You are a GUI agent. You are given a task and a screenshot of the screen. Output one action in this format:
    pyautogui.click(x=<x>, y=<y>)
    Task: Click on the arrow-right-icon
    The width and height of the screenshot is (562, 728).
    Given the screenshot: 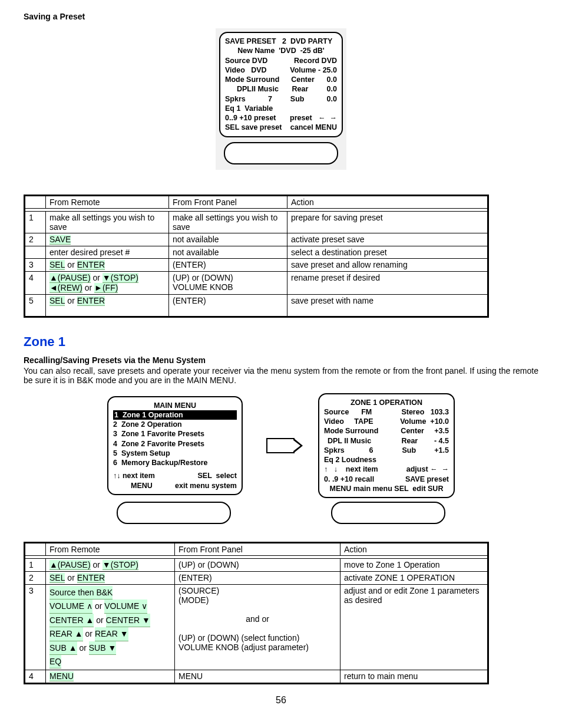 What is the action you would take?
    pyautogui.click(x=280, y=446)
    